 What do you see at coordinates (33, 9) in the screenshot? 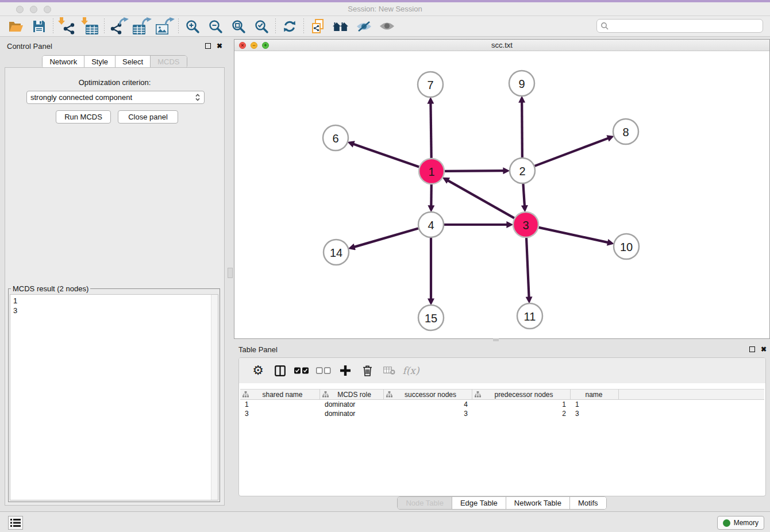
I see `window-minimize-button` at bounding box center [33, 9].